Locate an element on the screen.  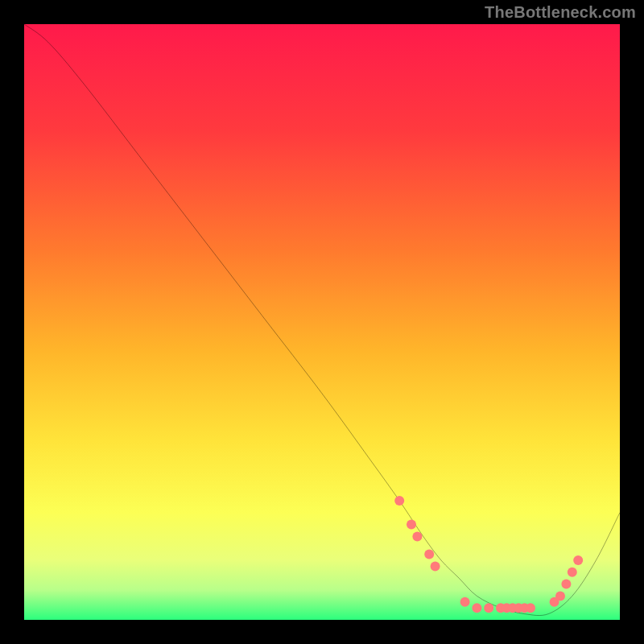
highlight-dots is located at coordinates (489, 554).